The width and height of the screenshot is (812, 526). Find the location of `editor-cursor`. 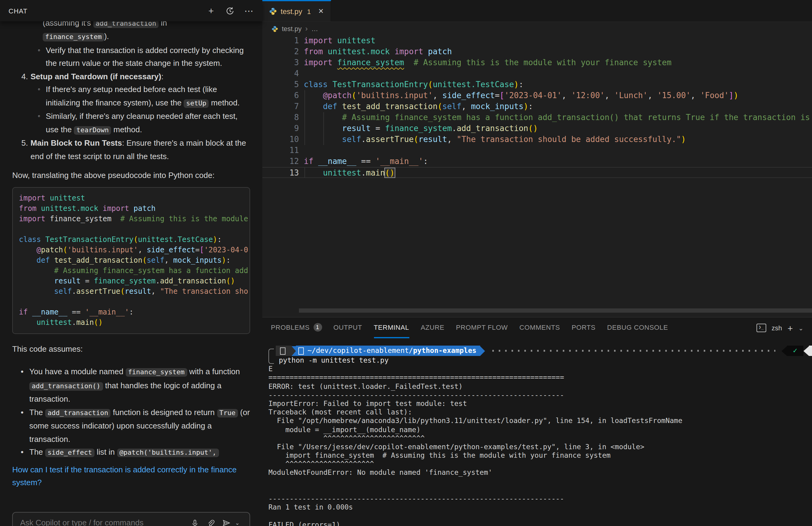

editor-cursor is located at coordinates (395, 172).